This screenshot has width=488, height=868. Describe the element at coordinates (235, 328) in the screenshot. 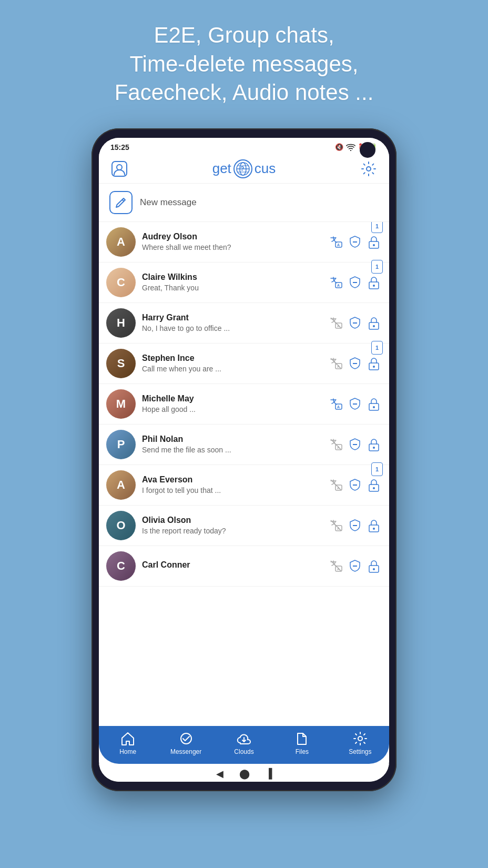

I see `chat-preview: No, I have to go to office ...` at that location.